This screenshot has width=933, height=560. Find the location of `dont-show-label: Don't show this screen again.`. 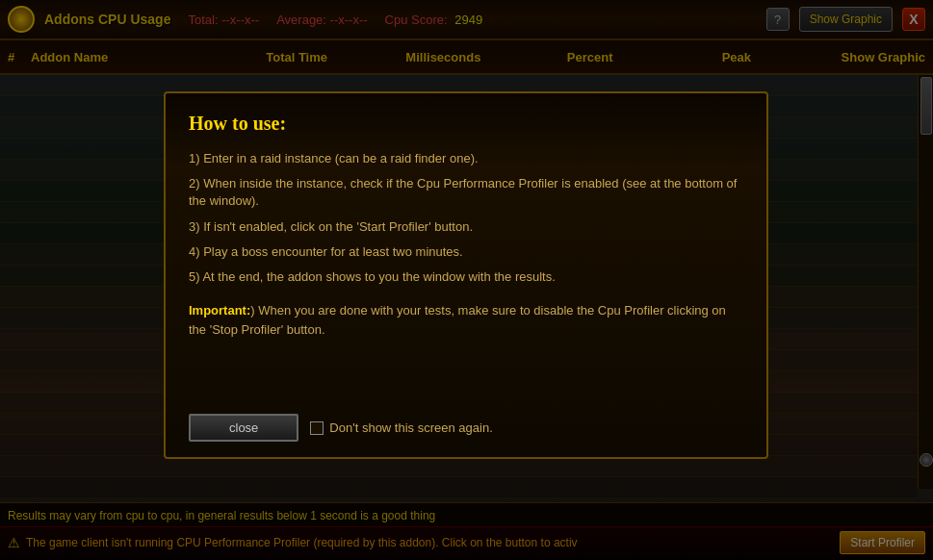

dont-show-label: Don't show this screen again. is located at coordinates (401, 427).